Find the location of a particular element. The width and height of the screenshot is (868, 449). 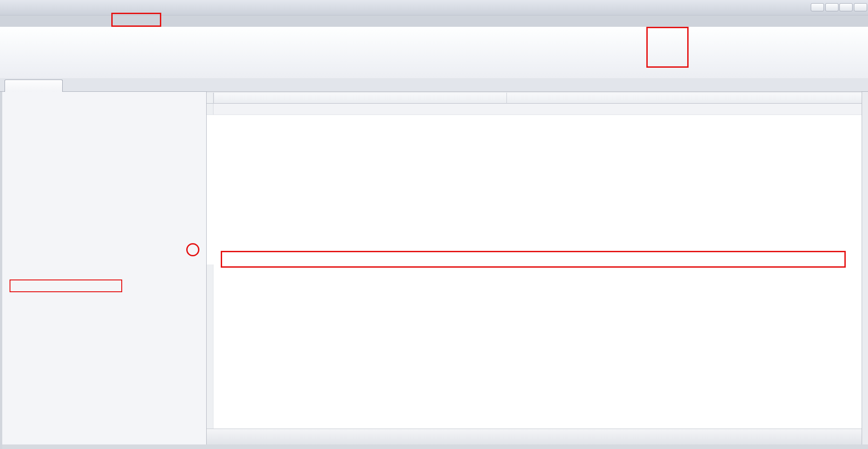

grid-header-wert is located at coordinates (684, 98).